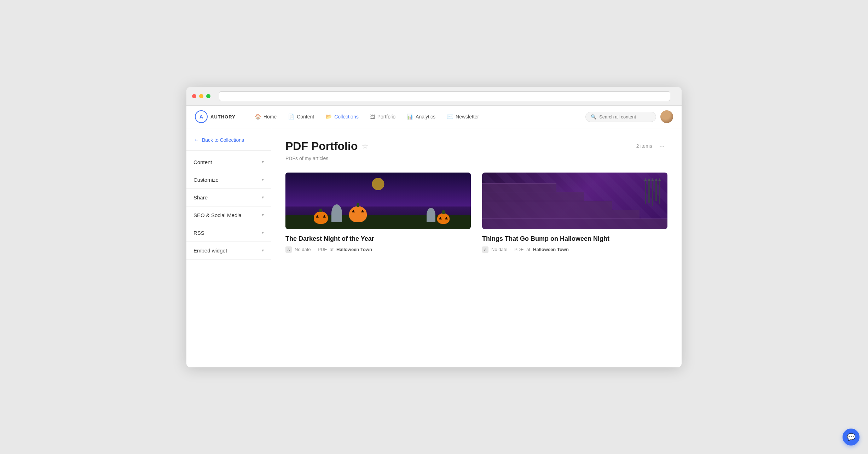  Describe the element at coordinates (851, 437) in the screenshot. I see `chat-icon: 💬` at that location.